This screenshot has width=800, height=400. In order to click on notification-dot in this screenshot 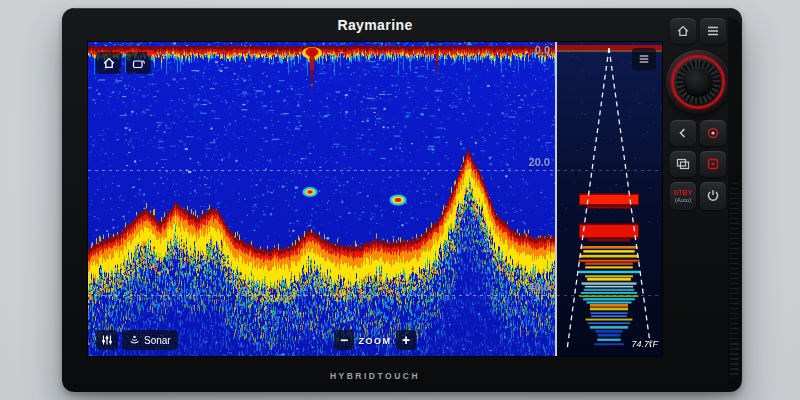, I will do `click(150, 53)`.